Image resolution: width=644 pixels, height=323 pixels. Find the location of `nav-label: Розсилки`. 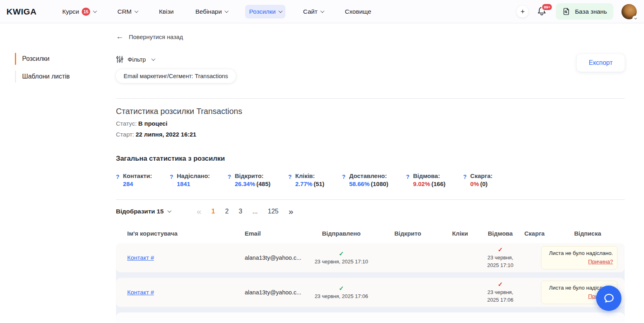

nav-label: Розсилки is located at coordinates (262, 12).